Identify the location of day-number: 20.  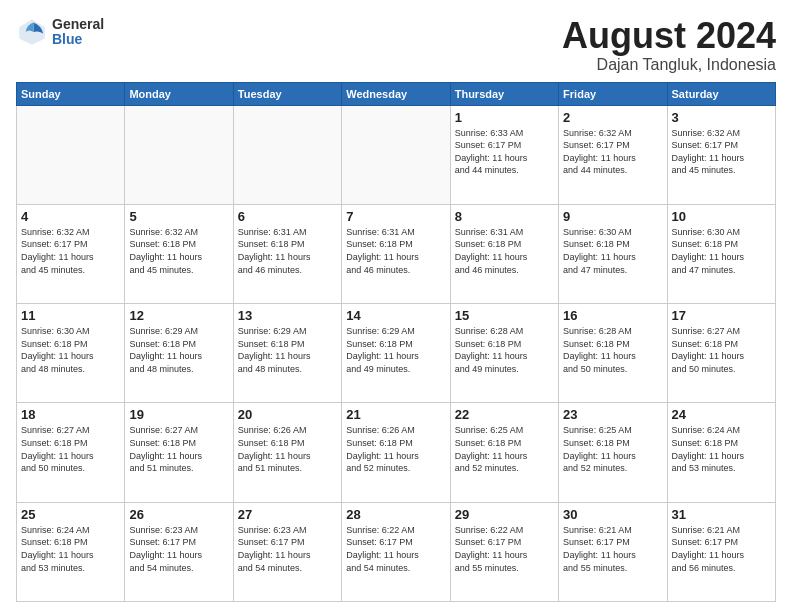
(288, 414).